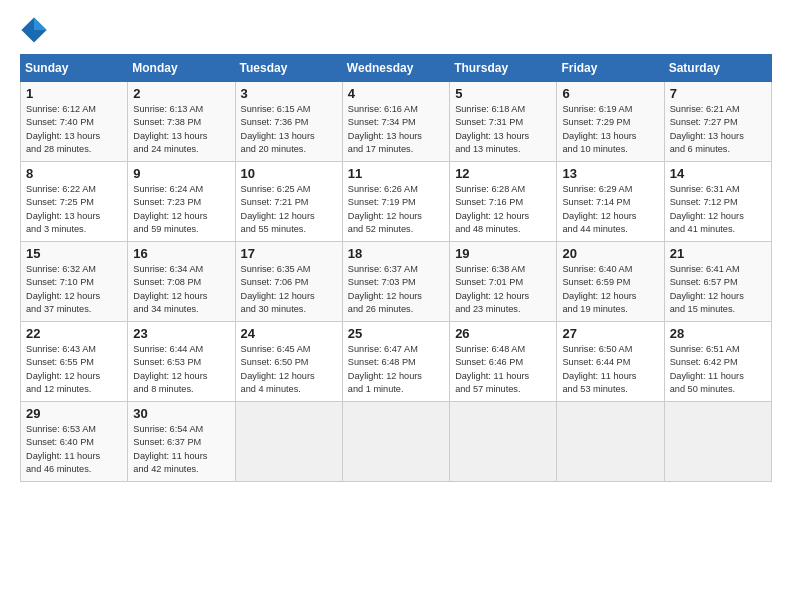 This screenshot has width=792, height=612. I want to click on day-number: 2, so click(181, 94).